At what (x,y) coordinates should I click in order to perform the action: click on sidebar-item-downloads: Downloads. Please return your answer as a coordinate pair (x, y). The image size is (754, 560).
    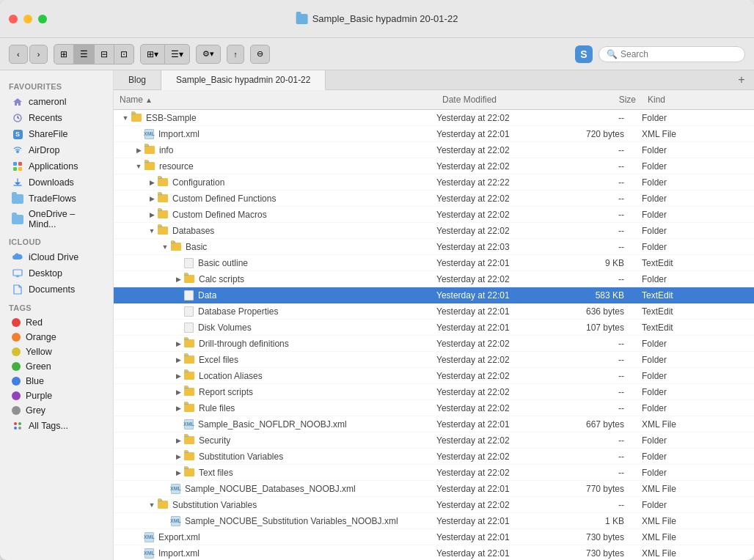
    Looking at the image, I should click on (56, 183).